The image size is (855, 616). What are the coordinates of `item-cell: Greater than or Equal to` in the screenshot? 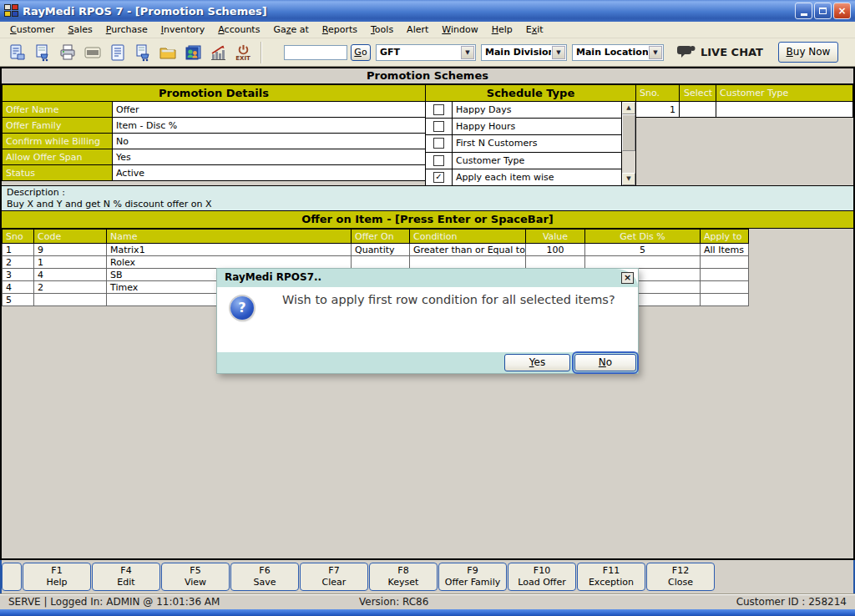 It's located at (468, 250).